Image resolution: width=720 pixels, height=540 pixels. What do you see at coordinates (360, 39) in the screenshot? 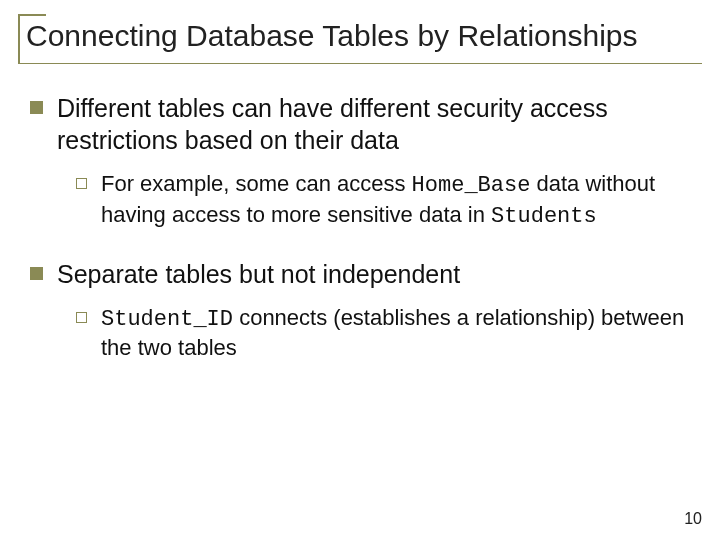
I see `title-container: Connecting Database Tables by Relationsh…` at bounding box center [360, 39].